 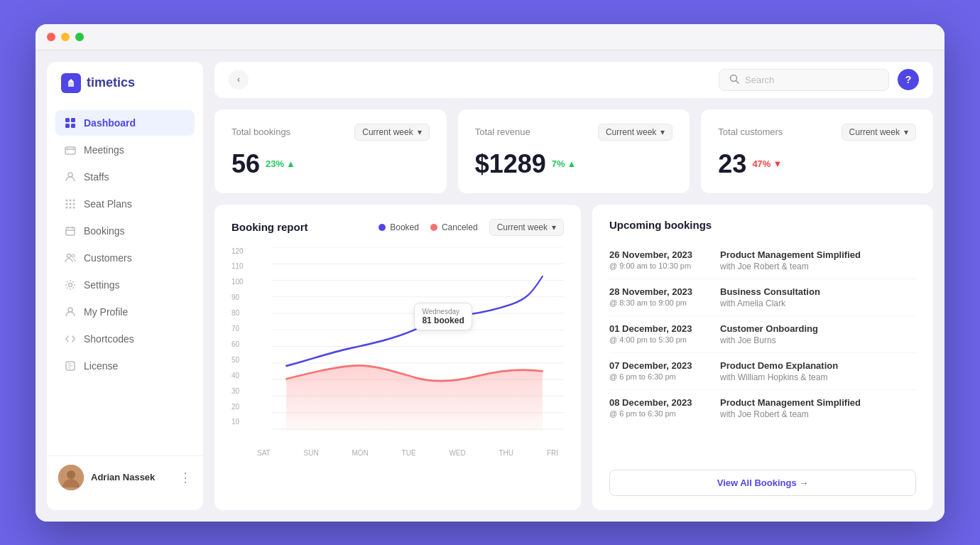 What do you see at coordinates (503, 132) in the screenshot?
I see `stat-label-revenue: Total revenue` at bounding box center [503, 132].